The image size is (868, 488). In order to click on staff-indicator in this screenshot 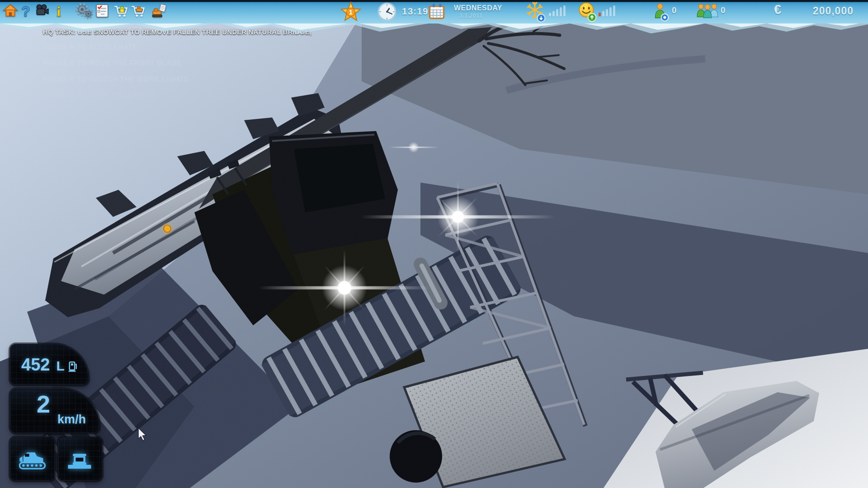, I will do `click(661, 12)`.